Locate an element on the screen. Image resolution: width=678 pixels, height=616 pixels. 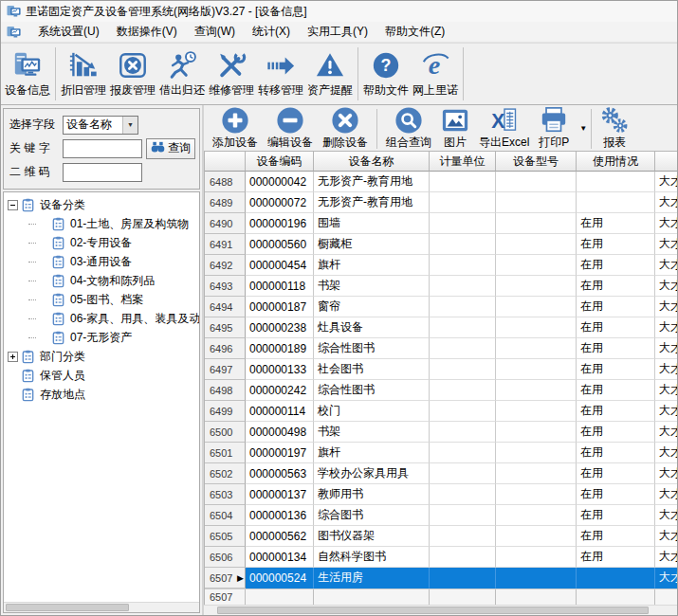
table-row: 6490000000196围墙在用大才 is located at coordinates (441, 224).